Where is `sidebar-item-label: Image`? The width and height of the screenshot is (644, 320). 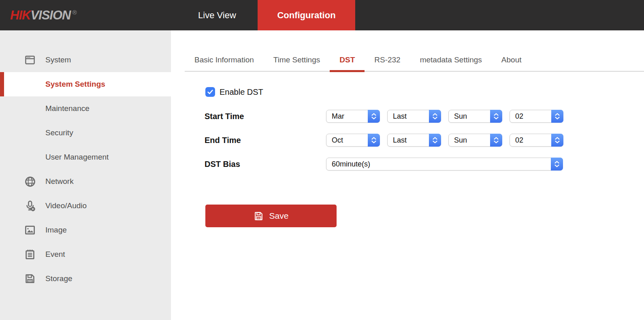 sidebar-item-label: Image is located at coordinates (56, 230).